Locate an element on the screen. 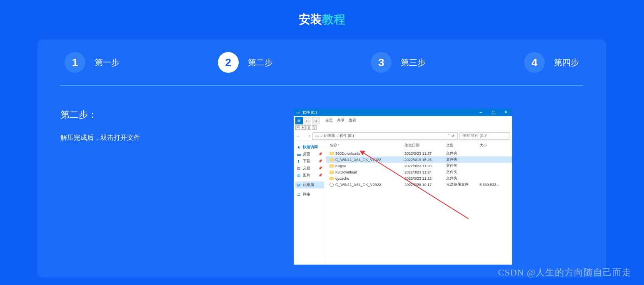 This screenshot has width=644, height=285. keytip-s: S is located at coordinates (309, 127).